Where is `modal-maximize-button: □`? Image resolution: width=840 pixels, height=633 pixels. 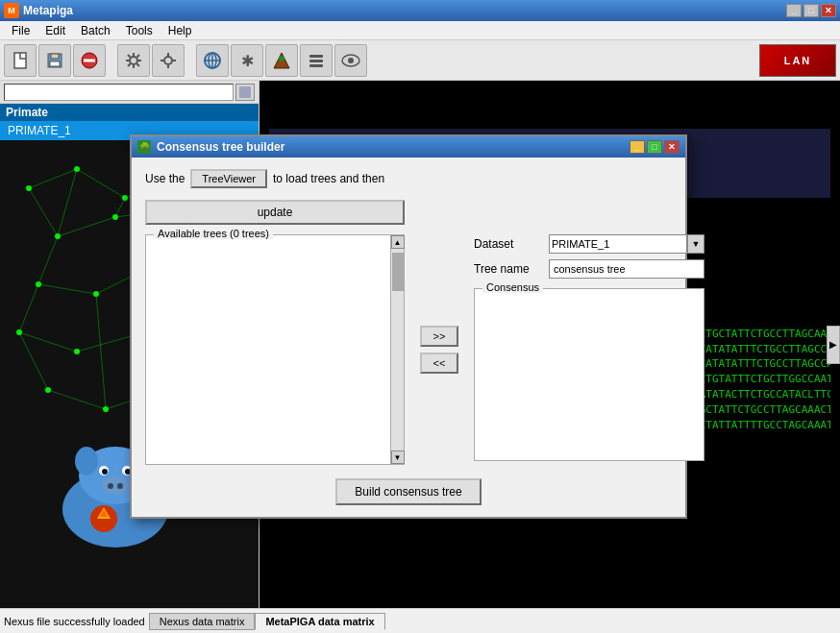 modal-maximize-button: □ is located at coordinates (655, 147).